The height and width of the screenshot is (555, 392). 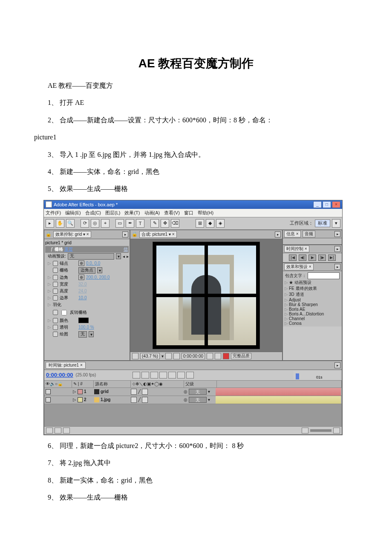 What do you see at coordinates (193, 400) in the screenshot?
I see `timeline-layer-row: ▷21.jpg╱◎无▾` at bounding box center [193, 400].